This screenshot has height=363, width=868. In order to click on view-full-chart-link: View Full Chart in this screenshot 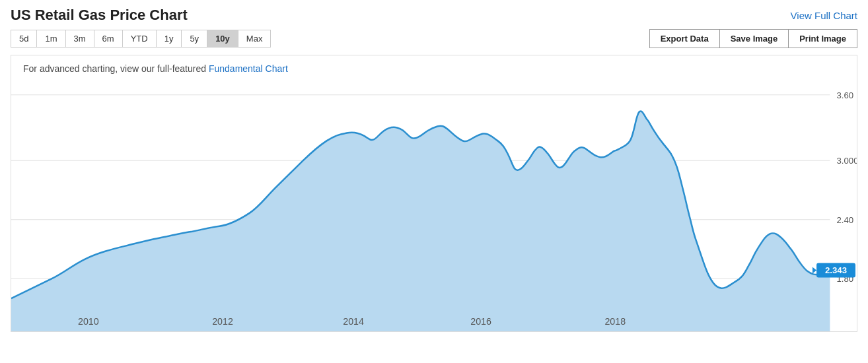, I will do `click(824, 16)`.